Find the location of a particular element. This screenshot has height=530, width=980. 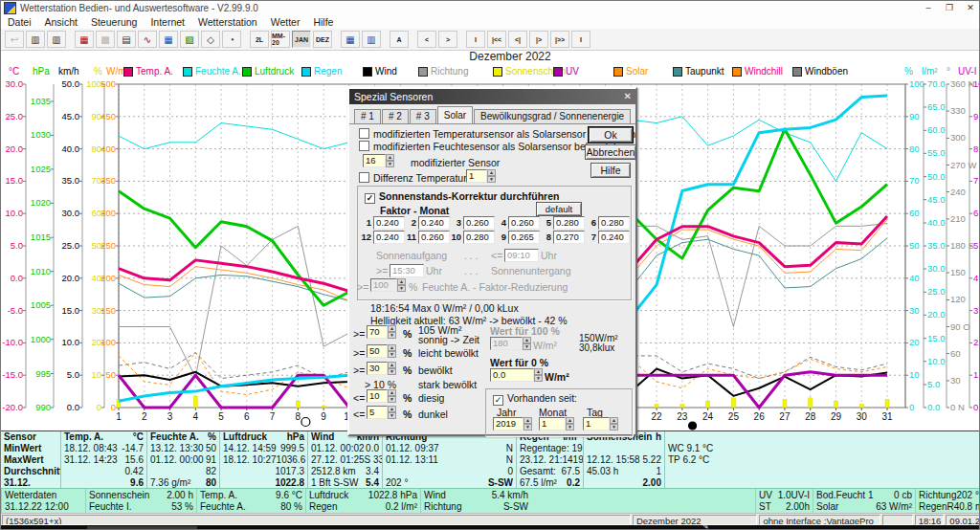

menu-wetter: Wetter is located at coordinates (285, 22).